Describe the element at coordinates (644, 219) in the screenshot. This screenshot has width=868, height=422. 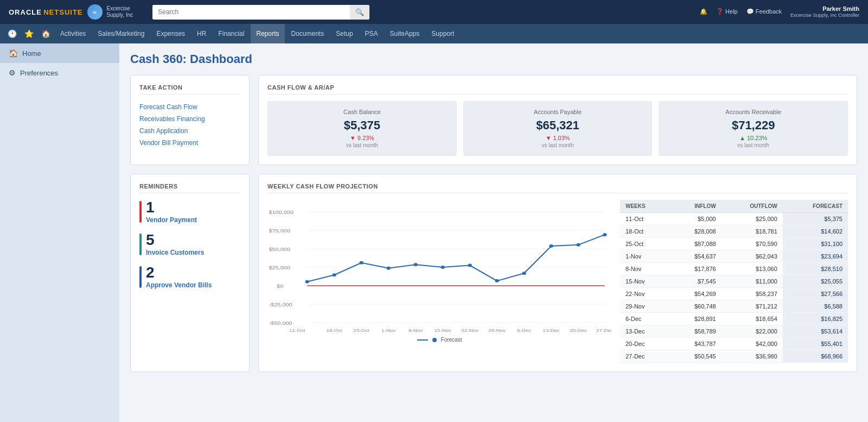
I see `week-cell: 11-Oct` at that location.